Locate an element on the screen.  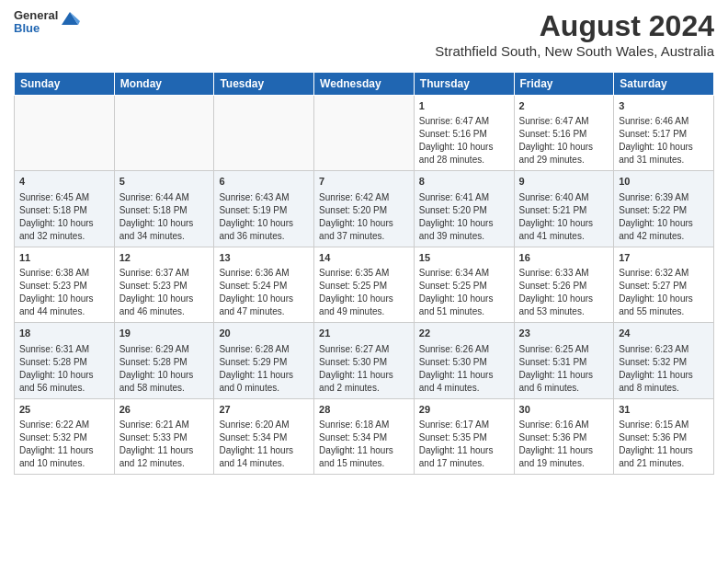
day-info: Sunrise: 6:46 AM is located at coordinates (664, 121).